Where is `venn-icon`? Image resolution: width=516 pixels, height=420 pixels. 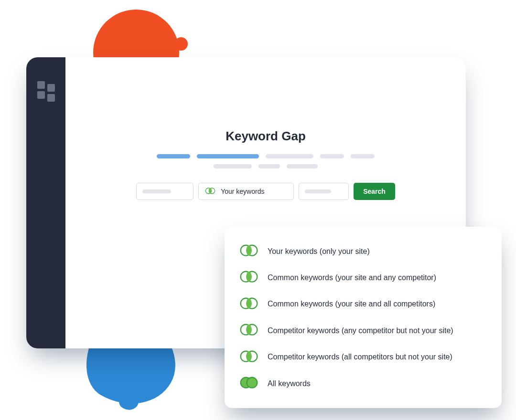 venn-icon is located at coordinates (210, 192).